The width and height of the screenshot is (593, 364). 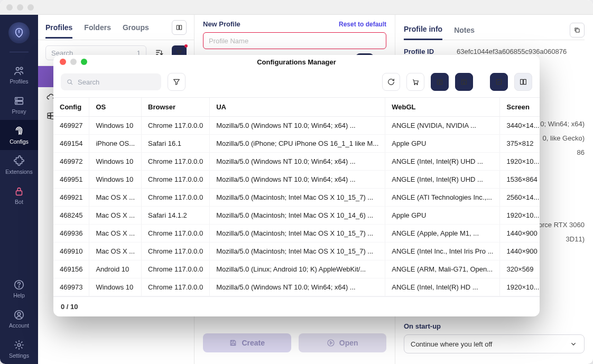 What do you see at coordinates (19, 142) in the screenshot?
I see `sidebar-item-label: Configs` at bounding box center [19, 142].